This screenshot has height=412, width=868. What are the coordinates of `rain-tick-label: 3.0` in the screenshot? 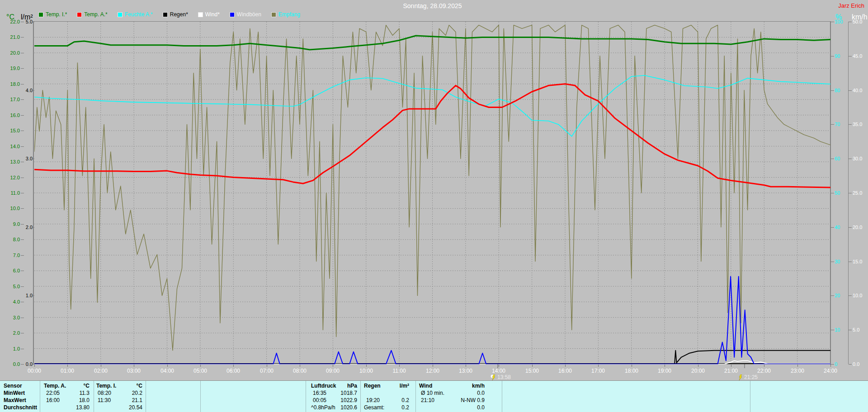 It's located at (24, 159).